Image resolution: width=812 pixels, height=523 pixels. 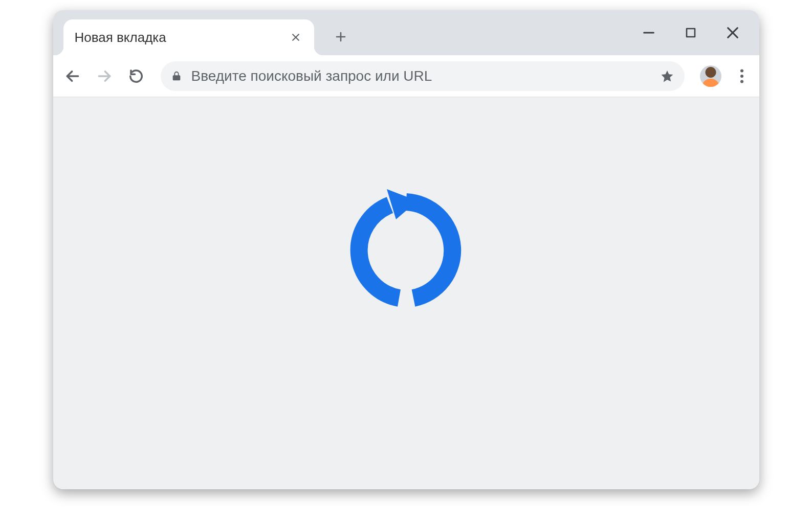 I want to click on new-tab-button, so click(x=341, y=37).